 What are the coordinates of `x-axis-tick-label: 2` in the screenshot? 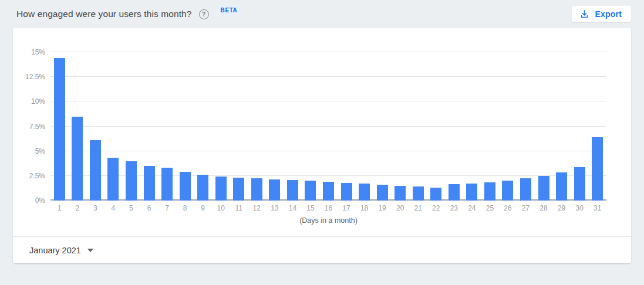 It's located at (77, 208).